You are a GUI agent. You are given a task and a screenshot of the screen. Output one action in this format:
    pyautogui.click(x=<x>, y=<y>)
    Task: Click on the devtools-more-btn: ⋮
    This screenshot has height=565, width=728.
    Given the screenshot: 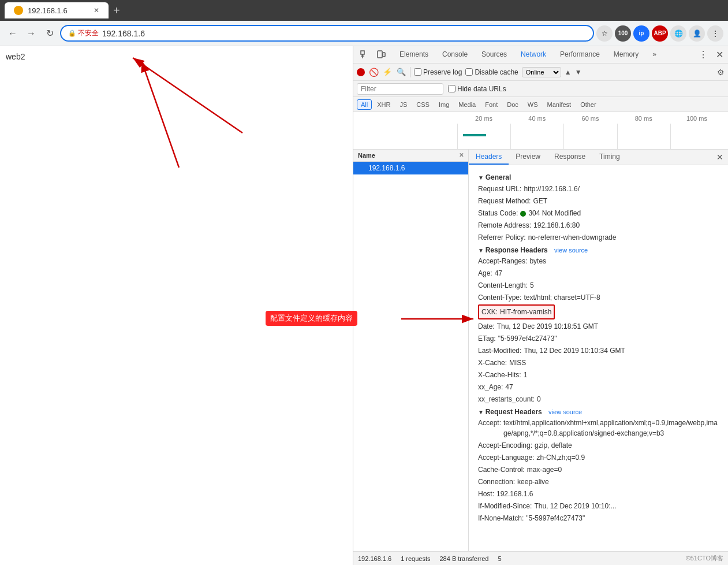 What is the action you would take?
    pyautogui.click(x=703, y=54)
    